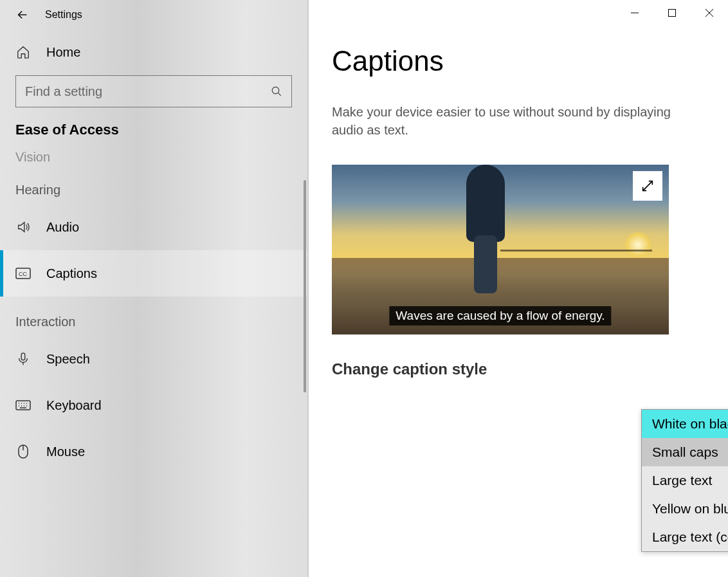 This screenshot has width=728, height=577. What do you see at coordinates (23, 359) in the screenshot?
I see `microphone-icon` at bounding box center [23, 359].